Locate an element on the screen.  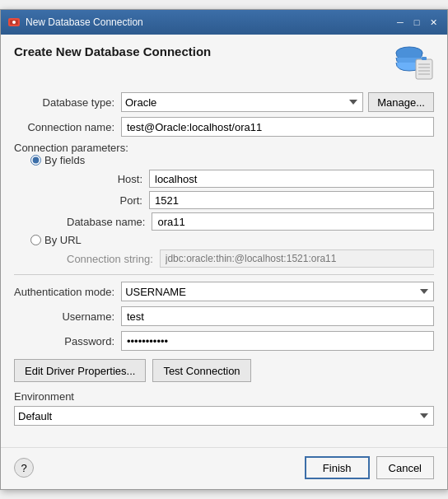
by-fields-row: By fields is located at coordinates (232, 160).